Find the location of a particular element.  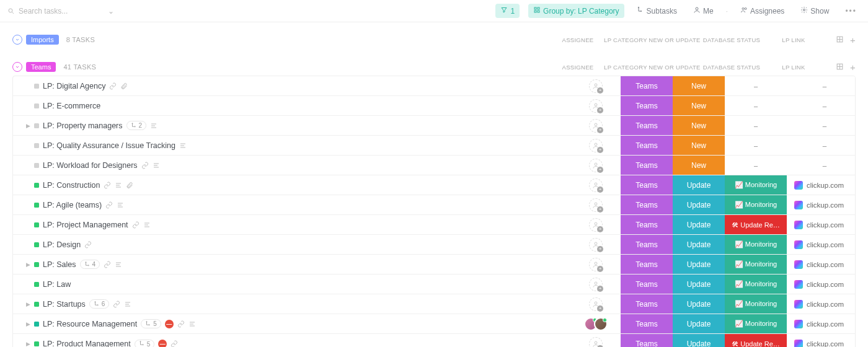

search-input is located at coordinates (59, 11).